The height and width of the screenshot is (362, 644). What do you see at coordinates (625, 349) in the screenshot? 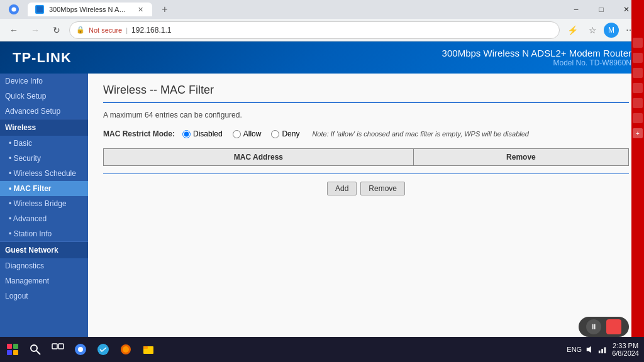
I see `clock: 2:33 PM 6/8/2024` at bounding box center [625, 349].